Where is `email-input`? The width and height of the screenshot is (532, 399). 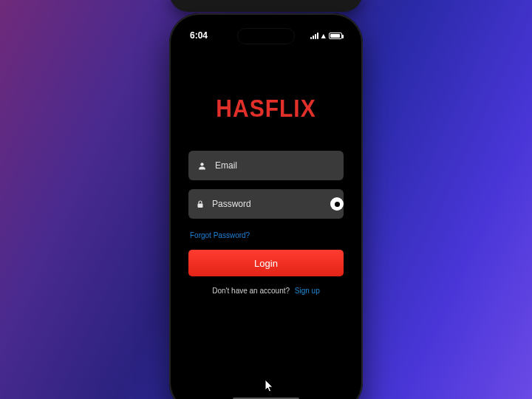 email-input is located at coordinates (276, 166).